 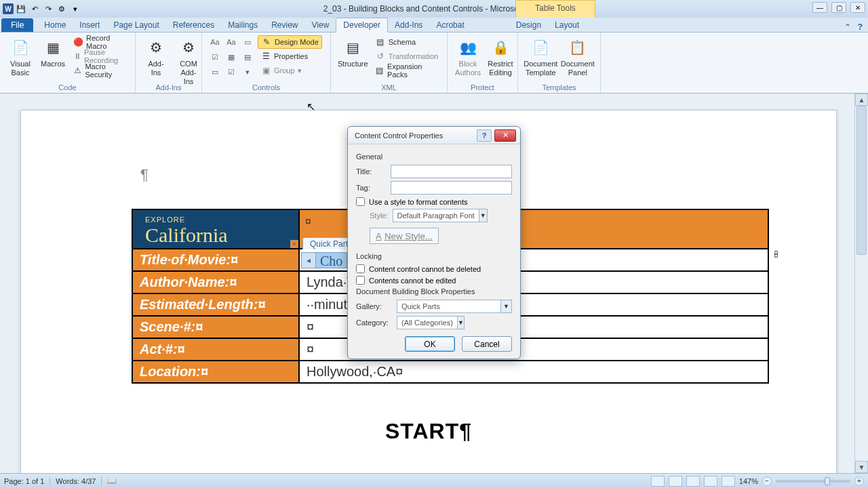 I want to click on scroll-up-icon: ▲, so click(x=861, y=100).